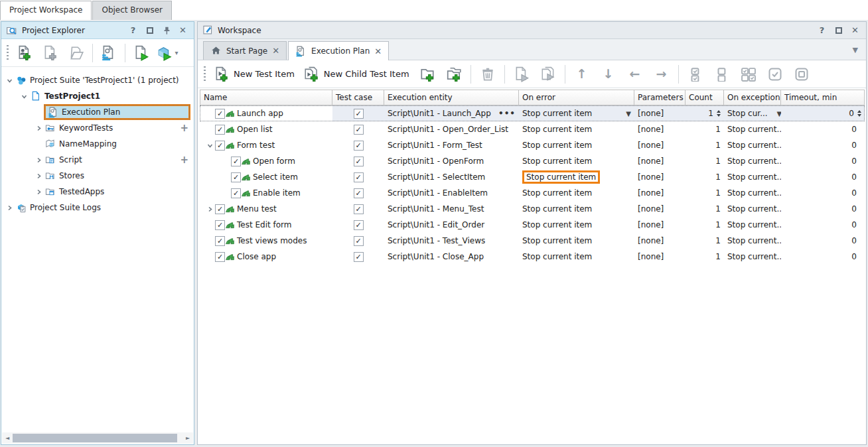 The height and width of the screenshot is (447, 868). Describe the element at coordinates (451, 97) in the screenshot. I see `column-header-execution-entity: Execution entity` at that location.